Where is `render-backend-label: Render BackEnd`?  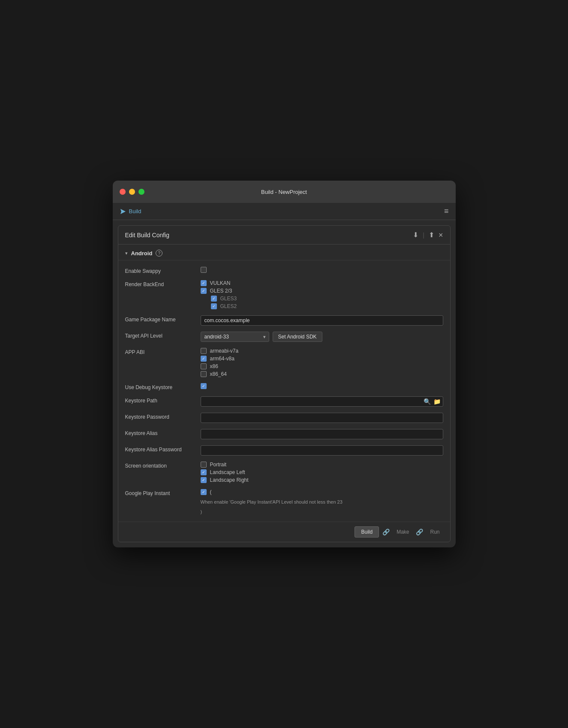 render-backend-label: Render BackEnd is located at coordinates (159, 284).